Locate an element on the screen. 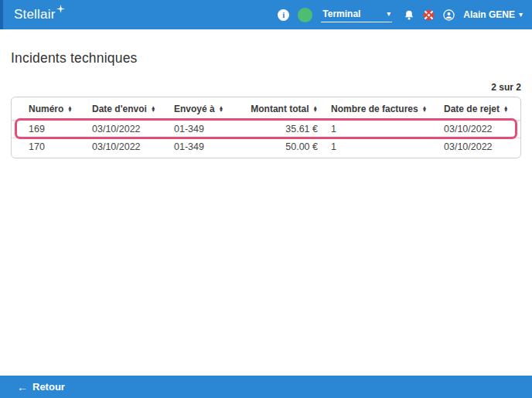 The height and width of the screenshot is (398, 532). back-button-label: Retour is located at coordinates (49, 386).